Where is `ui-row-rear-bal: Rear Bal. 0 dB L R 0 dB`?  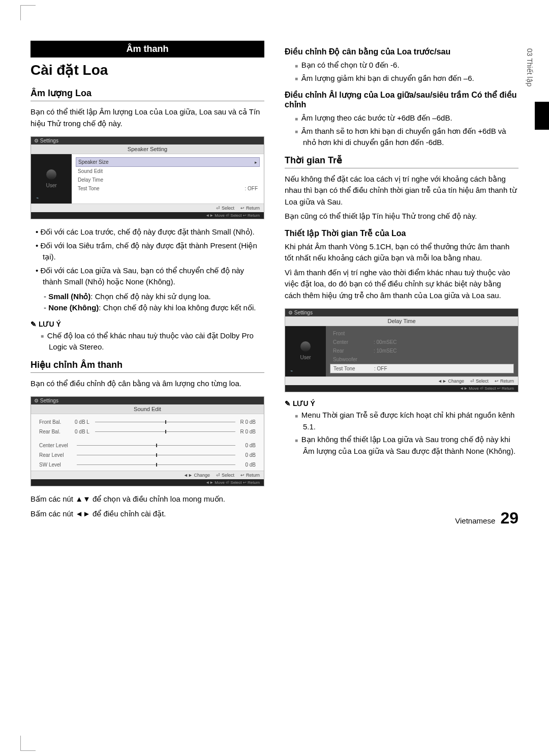 ui-row-rear-bal: Rear Bal. 0 dB L R 0 dB is located at coordinates (147, 431).